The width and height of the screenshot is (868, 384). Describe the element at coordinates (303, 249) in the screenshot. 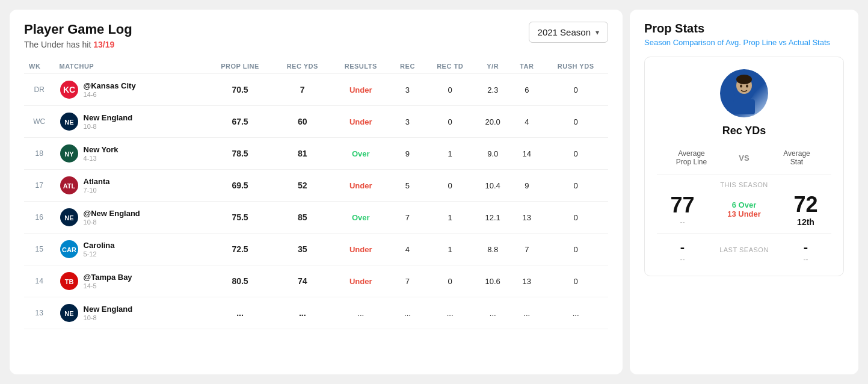

I see `rec-yds-cell: 35` at that location.